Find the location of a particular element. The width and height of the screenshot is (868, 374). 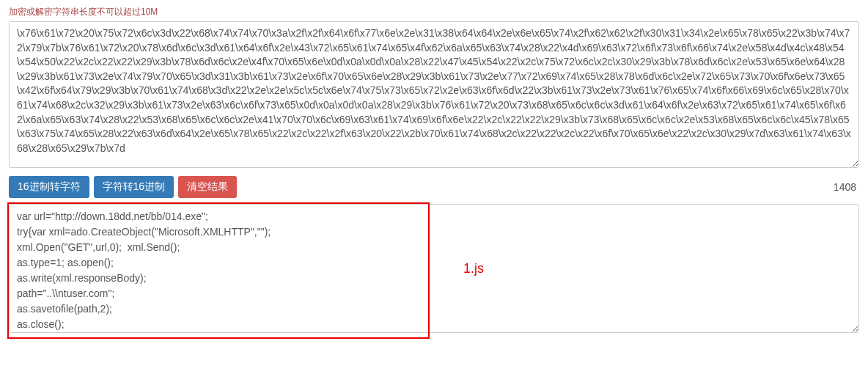

hex-to-str-button: 16进制转字符 is located at coordinates (49, 187).